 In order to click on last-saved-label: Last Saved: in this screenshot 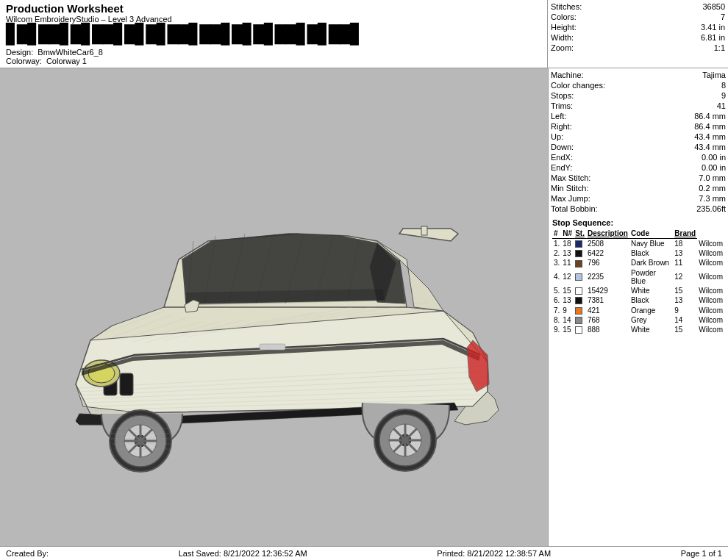, I will do `click(200, 553)`.